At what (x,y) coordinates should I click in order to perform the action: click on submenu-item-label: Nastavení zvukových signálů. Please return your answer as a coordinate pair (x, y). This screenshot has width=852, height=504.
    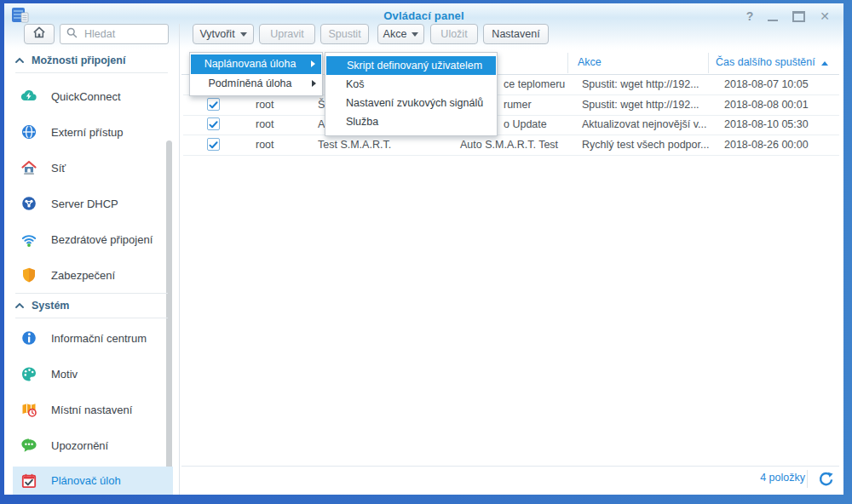
    Looking at the image, I should click on (414, 103).